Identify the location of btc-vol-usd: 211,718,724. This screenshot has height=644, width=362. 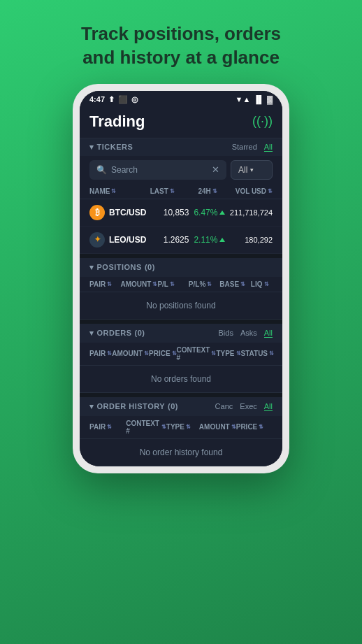
(249, 213).